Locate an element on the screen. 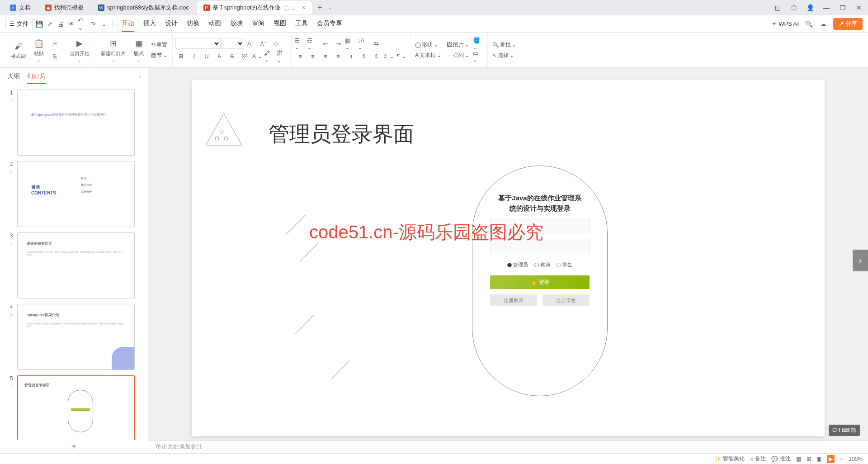  thumbnail-3: 课题的研究背景本系统采用B/S架构进行设计开发，前端...后端采用Java语言开… is located at coordinates (76, 265).